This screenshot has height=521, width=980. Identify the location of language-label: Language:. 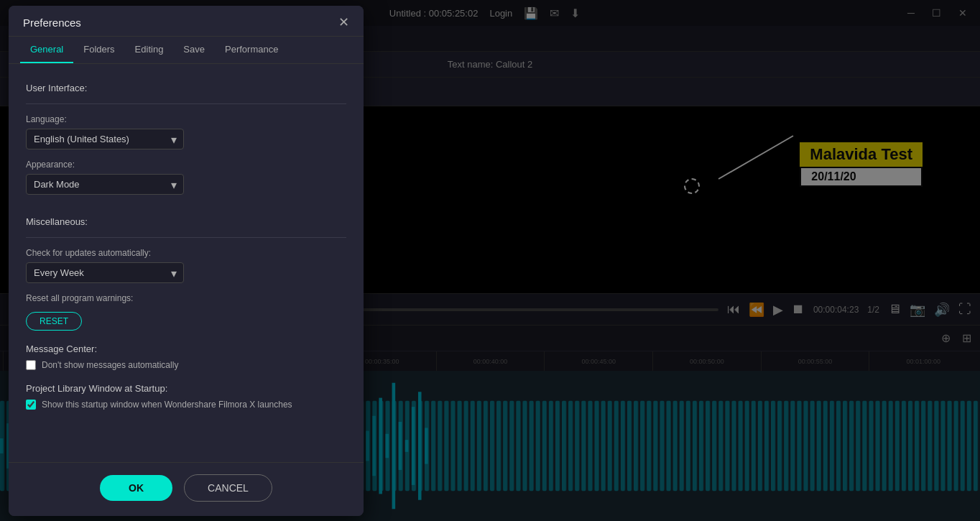
(186, 119).